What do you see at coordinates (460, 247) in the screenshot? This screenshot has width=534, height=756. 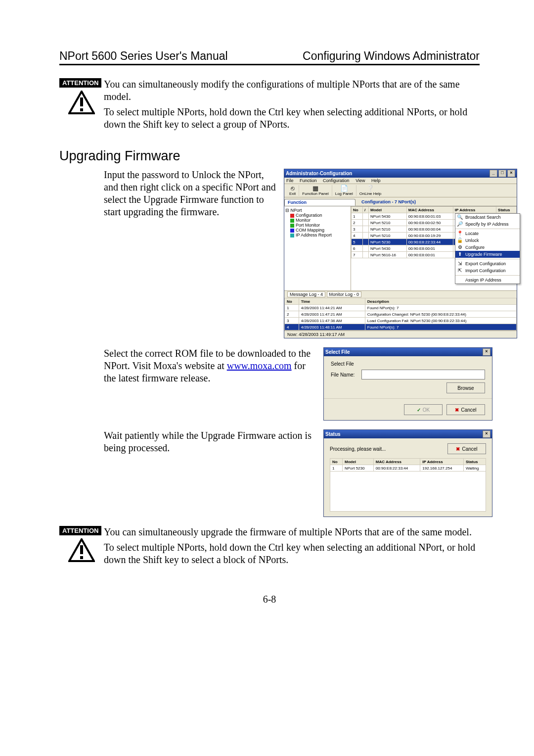 I see `gear-icon: ⚙` at bounding box center [460, 247].